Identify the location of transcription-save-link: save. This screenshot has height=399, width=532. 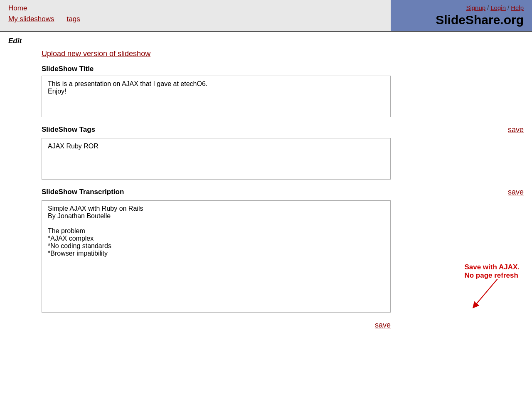
(516, 192).